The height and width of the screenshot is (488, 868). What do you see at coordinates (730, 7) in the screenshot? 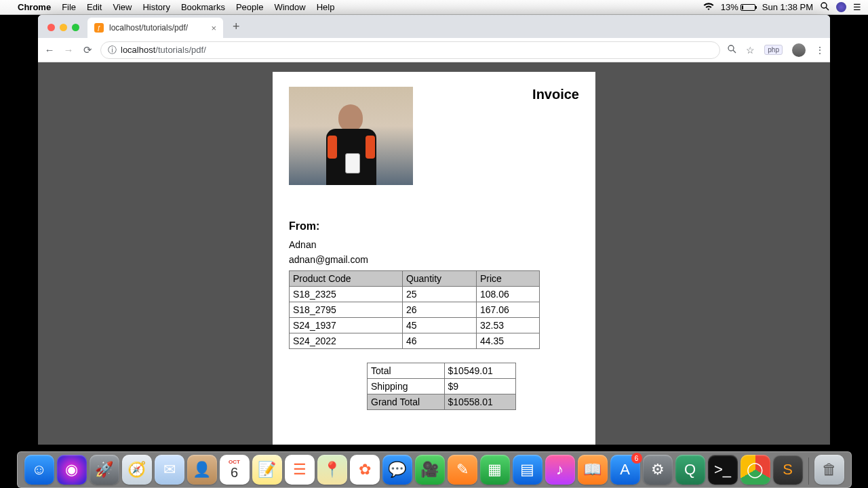
I see `battery-percent: 13%` at bounding box center [730, 7].